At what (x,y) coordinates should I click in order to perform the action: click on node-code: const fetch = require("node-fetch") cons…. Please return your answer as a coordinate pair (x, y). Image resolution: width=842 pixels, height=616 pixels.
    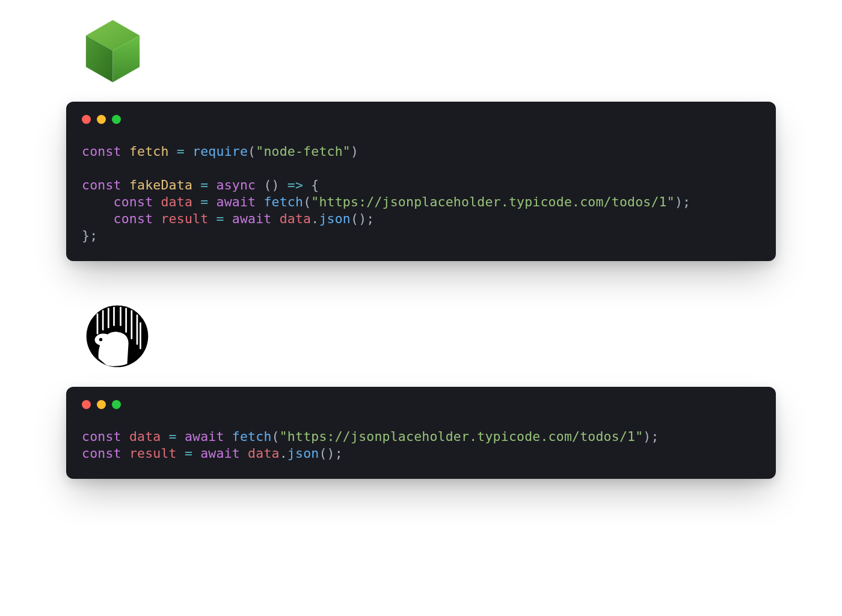
    Looking at the image, I should click on (421, 194).